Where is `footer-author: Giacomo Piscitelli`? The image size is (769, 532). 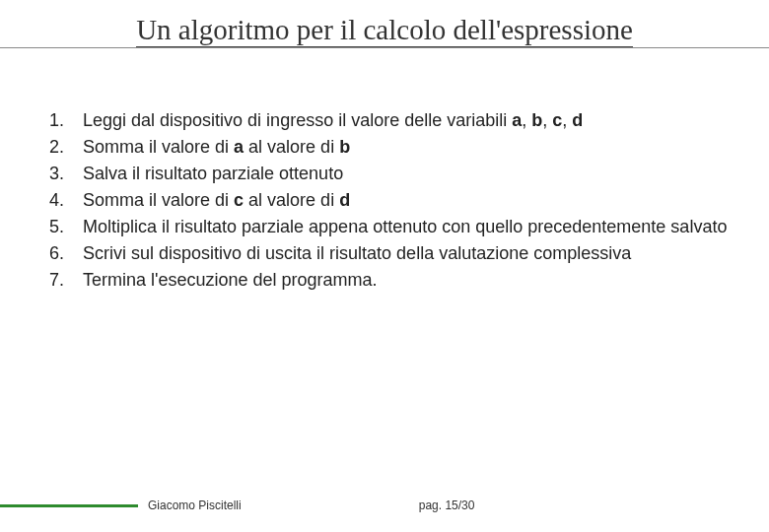
footer-author: Giacomo Piscitelli is located at coordinates (195, 505).